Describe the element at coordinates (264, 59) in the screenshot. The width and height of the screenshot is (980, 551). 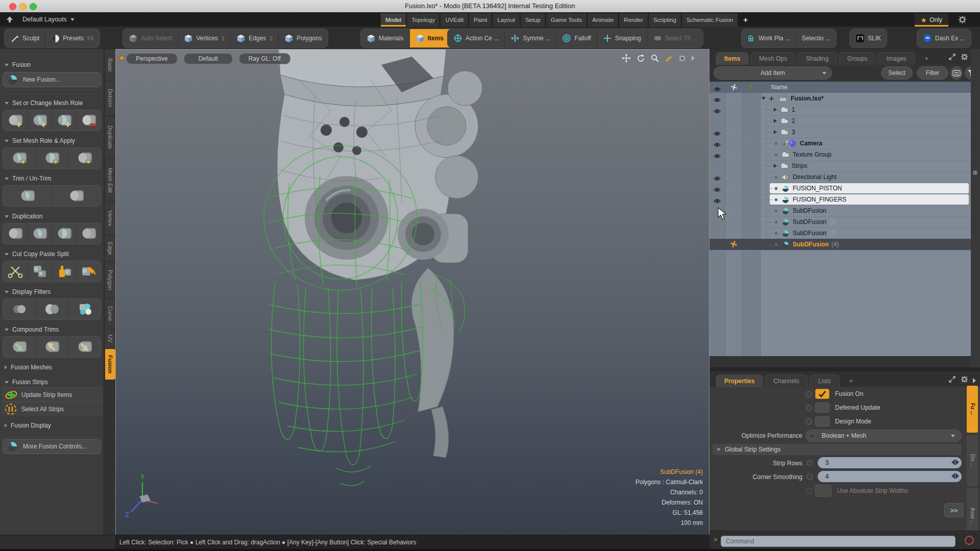
I see `viewport-pill-ray-gl-off: Ray GL: Off` at that location.